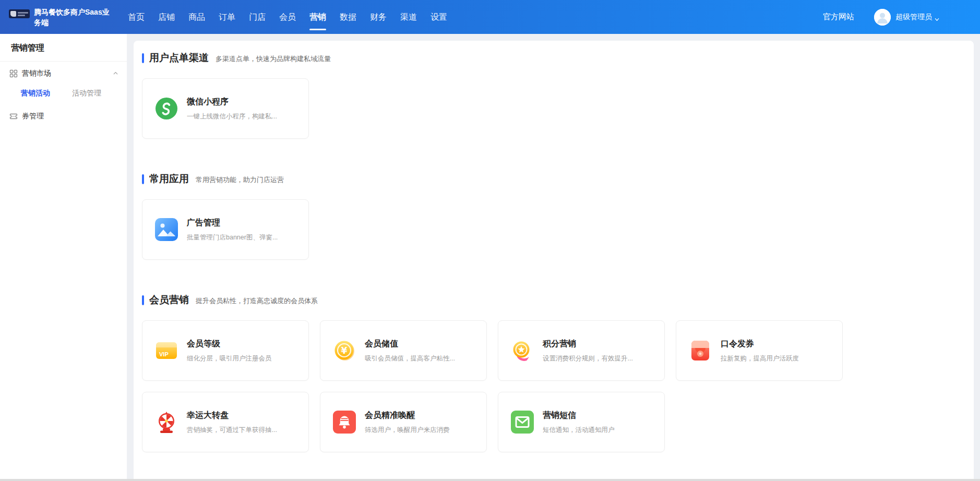 This screenshot has width=980, height=481. Describe the element at coordinates (554, 58) in the screenshot. I see `section-header: 用户点单渠道多渠道点单，快速为品牌构建私域流量` at that location.